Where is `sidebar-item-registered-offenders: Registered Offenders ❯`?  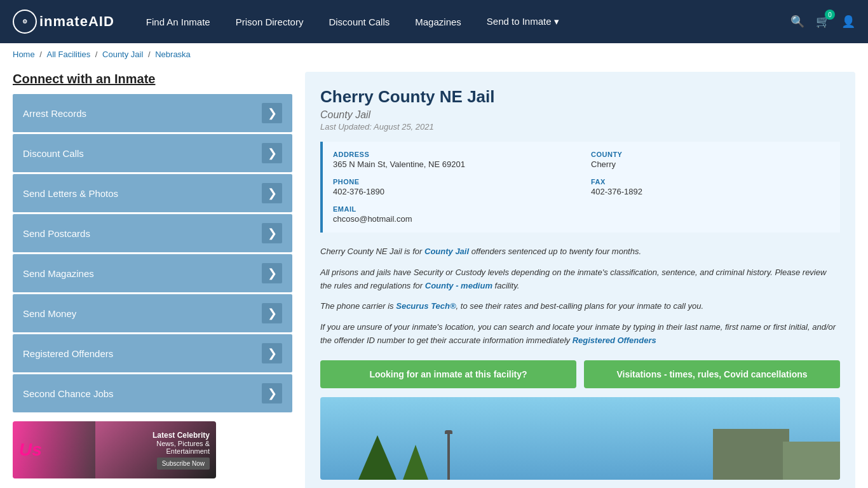
sidebar-item-registered-offenders: Registered Offenders ❯ is located at coordinates (153, 353).